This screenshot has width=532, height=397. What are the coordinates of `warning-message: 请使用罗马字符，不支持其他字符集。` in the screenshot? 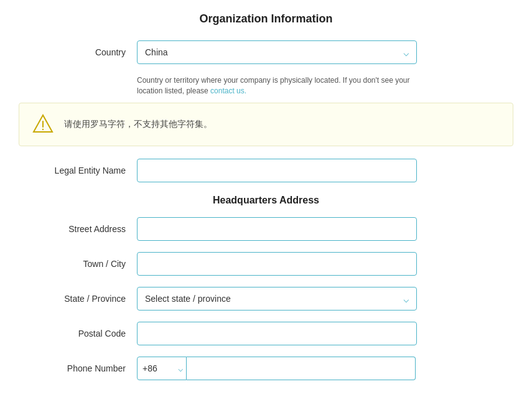 It's located at (138, 124).